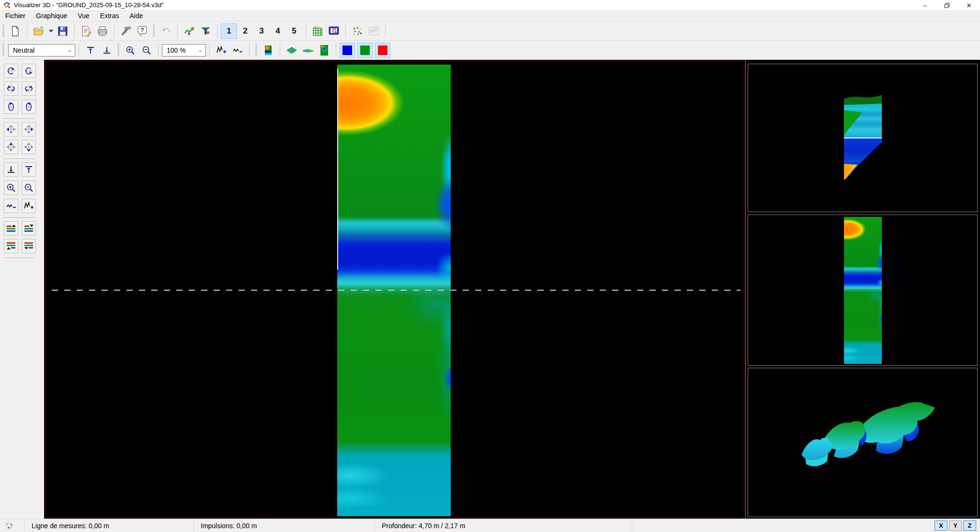 This screenshot has height=532, width=980. I want to click on pan-up-button, so click(11, 147).